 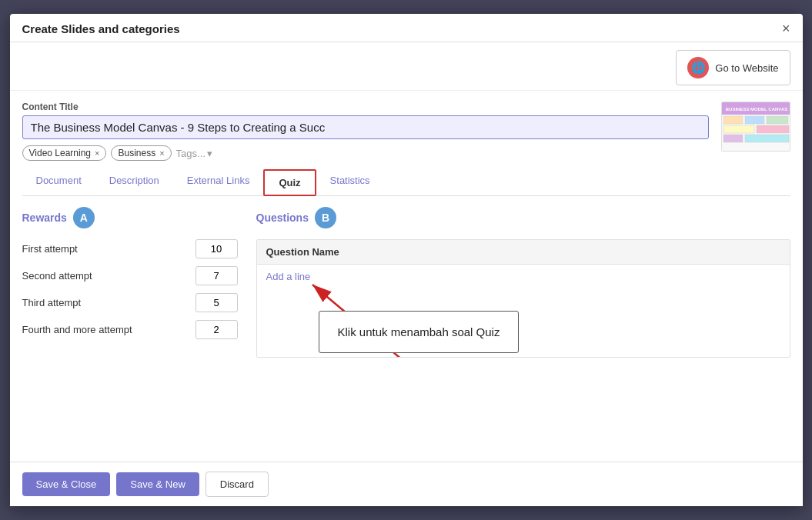 I want to click on third-attempt-label: Third attempt, so click(x=52, y=303).